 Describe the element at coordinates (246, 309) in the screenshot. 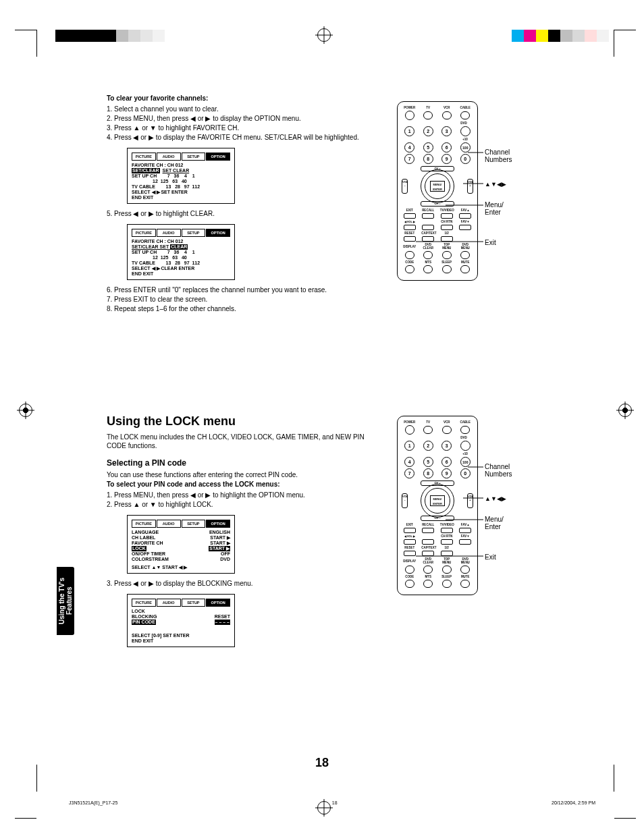

I see `step: 8. Repeat steps 1–6 for the other channe…` at that location.